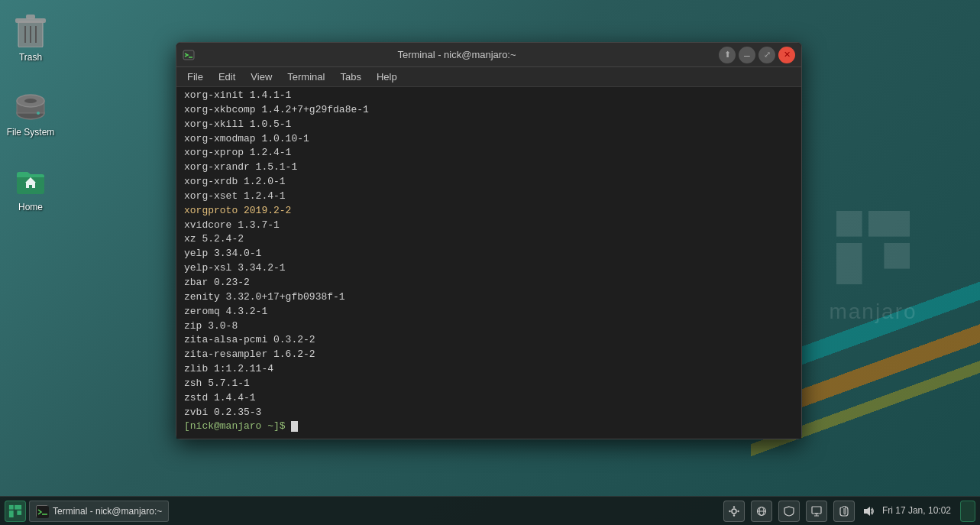 The height and width of the screenshot is (525, 980). What do you see at coordinates (489, 153) in the screenshot?
I see `terminal-line: xorg-xprop 1.2.4-1` at bounding box center [489, 153].